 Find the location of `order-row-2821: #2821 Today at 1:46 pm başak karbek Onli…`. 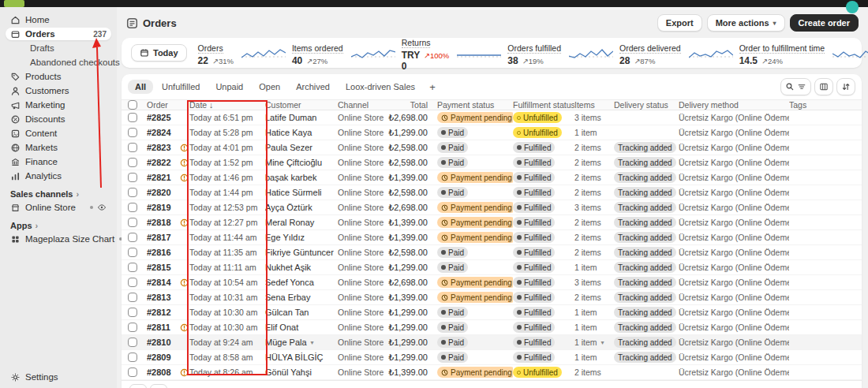

order-row-2821: #2821 Today at 1:46 pm başak karbek Onli… is located at coordinates (492, 178).